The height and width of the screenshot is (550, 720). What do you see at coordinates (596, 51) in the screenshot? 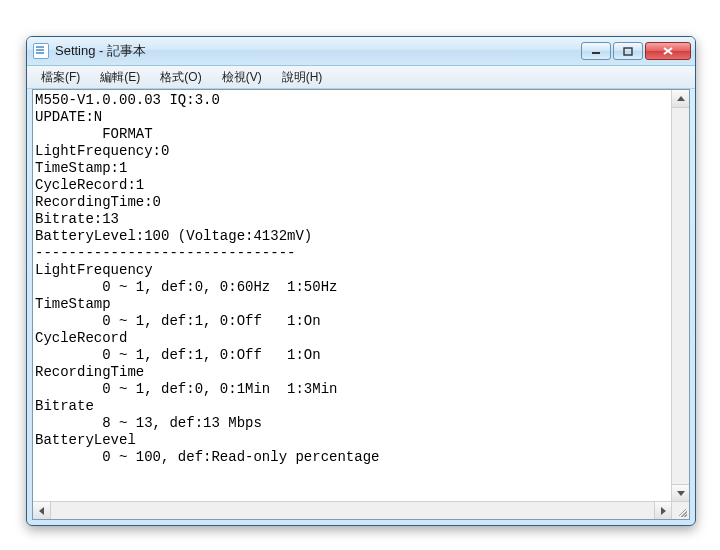
I see `minimize-button` at bounding box center [596, 51].